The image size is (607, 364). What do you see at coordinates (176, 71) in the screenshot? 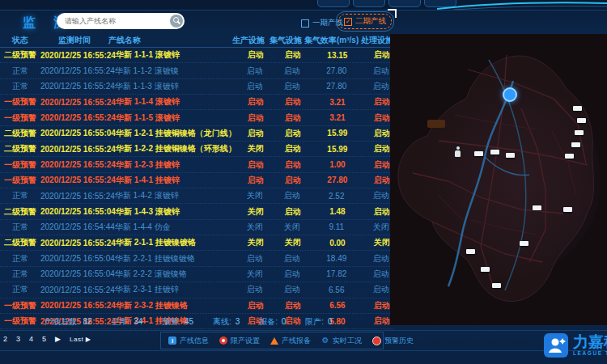
I see `cell: 华新 1-1-2 滚镀镍` at bounding box center [176, 71].